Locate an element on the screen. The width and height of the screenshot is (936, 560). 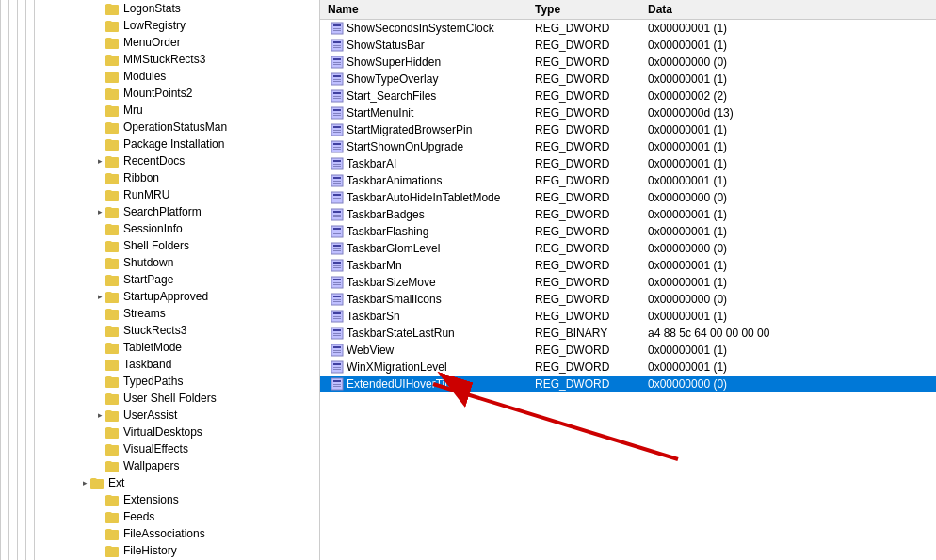
tree-item-taskband: Taskband is located at coordinates (188, 364).